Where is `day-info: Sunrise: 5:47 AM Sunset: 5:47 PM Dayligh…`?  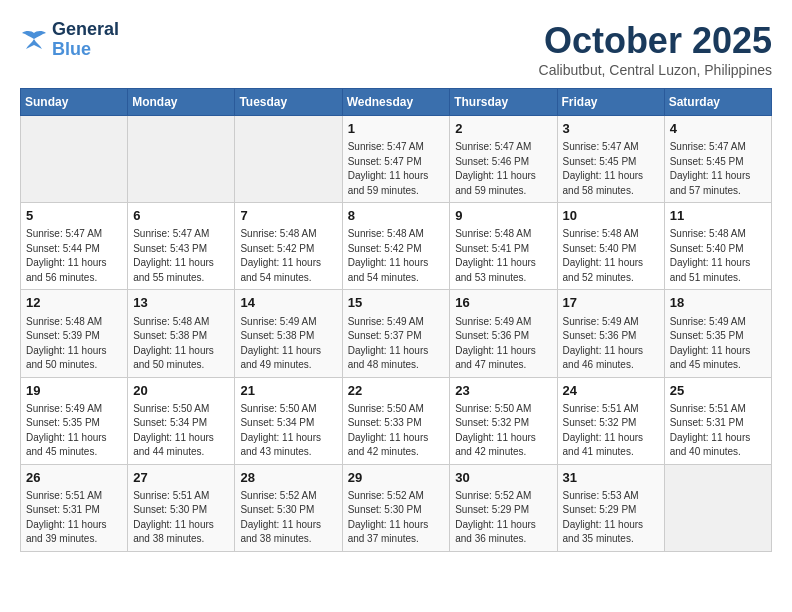
day-info: Sunrise: 5:47 AM Sunset: 5:47 PM Dayligh… is located at coordinates (396, 169).